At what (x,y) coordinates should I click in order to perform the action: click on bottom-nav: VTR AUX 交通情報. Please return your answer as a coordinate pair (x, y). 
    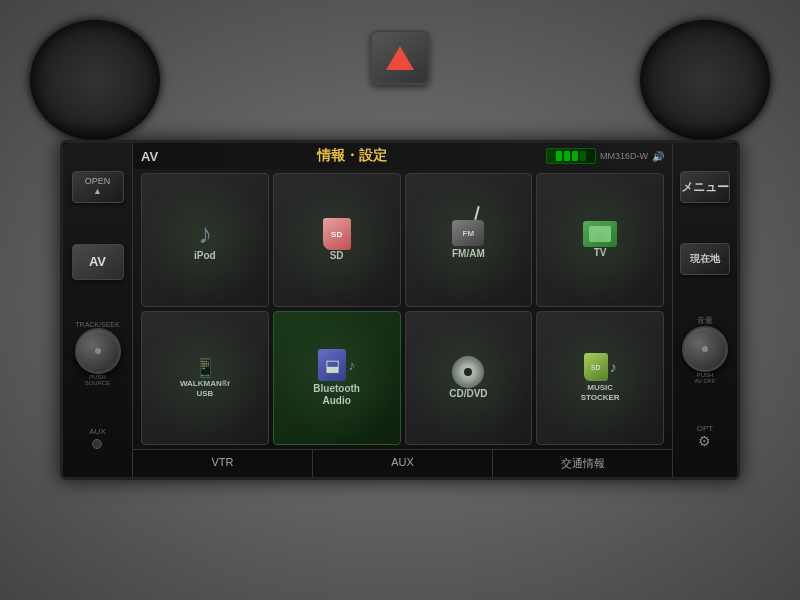
    Looking at the image, I should click on (402, 463).